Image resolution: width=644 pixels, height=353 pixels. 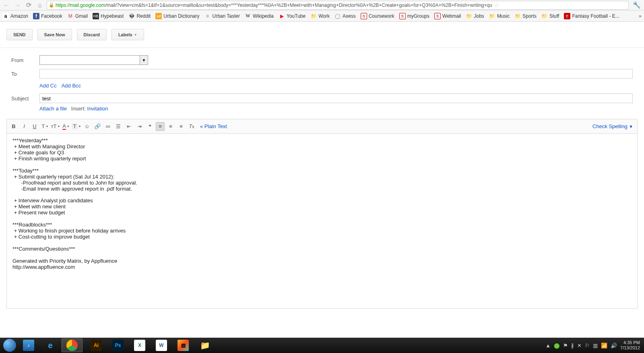 I want to click on font-size-button: тT▼, so click(x=56, y=127).